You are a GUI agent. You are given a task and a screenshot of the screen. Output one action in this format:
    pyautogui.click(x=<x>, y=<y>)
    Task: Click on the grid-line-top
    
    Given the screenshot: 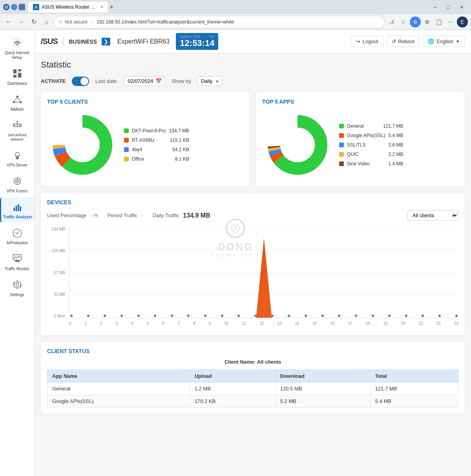 What is the action you would take?
    pyautogui.click(x=264, y=227)
    